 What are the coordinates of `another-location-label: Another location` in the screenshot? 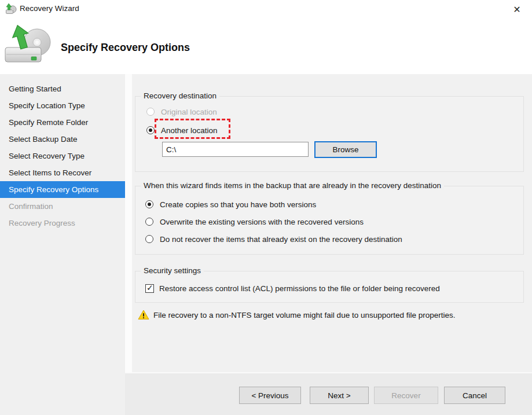 It's located at (189, 131).